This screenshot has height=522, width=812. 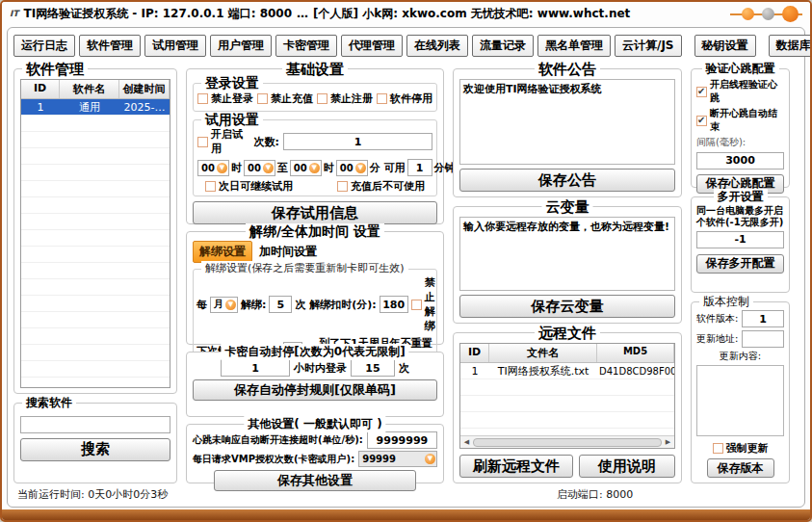 What do you see at coordinates (472, 13) in the screenshot?
I see `window-subtitle: [个人版] 小k网: xkwo.com 无忧技术吧: www.whct.net` at bounding box center [472, 13].